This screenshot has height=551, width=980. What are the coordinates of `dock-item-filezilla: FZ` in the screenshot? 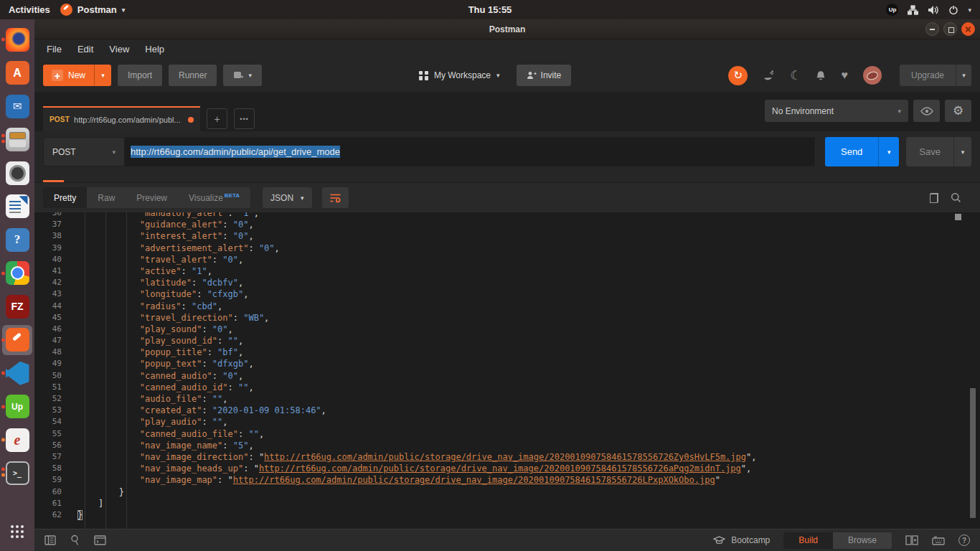 It's located at (17, 307).